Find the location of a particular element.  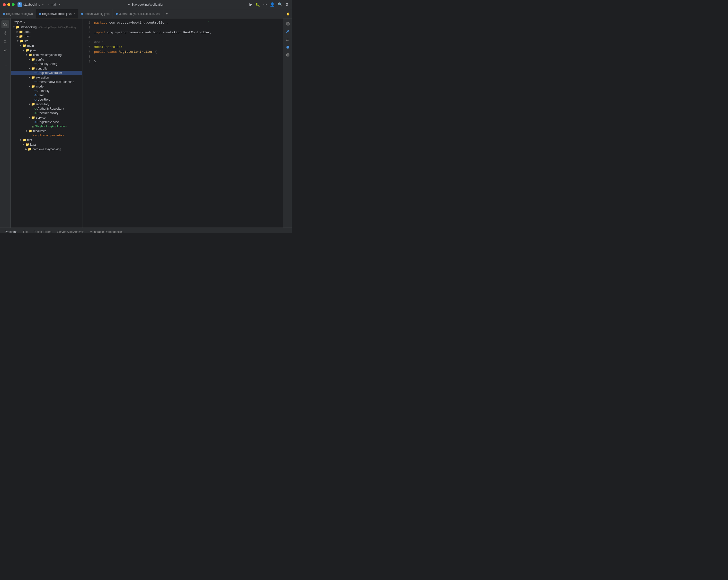

tree-controller: ▼ 📁 controller is located at coordinates (47, 69).